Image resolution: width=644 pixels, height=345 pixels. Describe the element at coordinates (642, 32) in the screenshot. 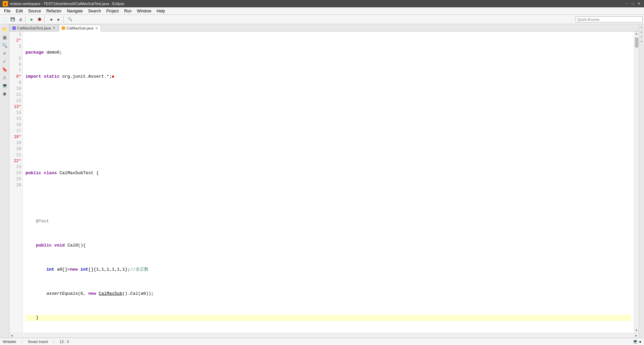

I see `panel-icon-2: ▪` at that location.